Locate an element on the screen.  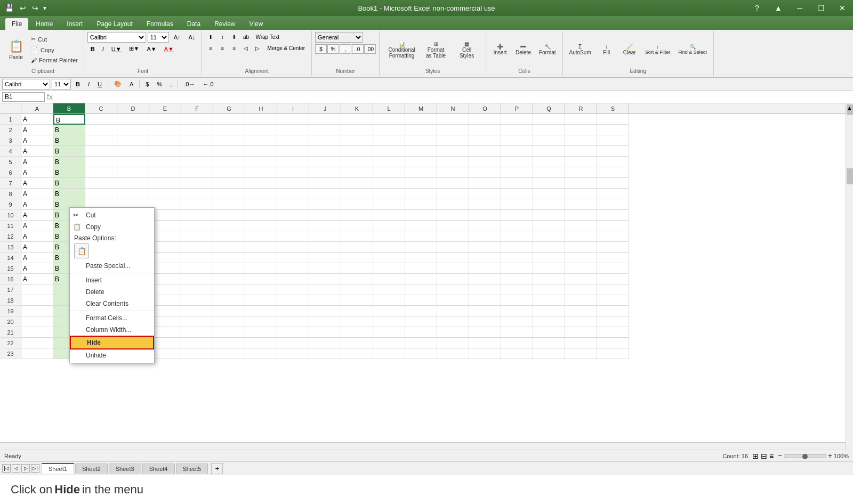
decrease-indent-button: ◁ is located at coordinates (246, 48).